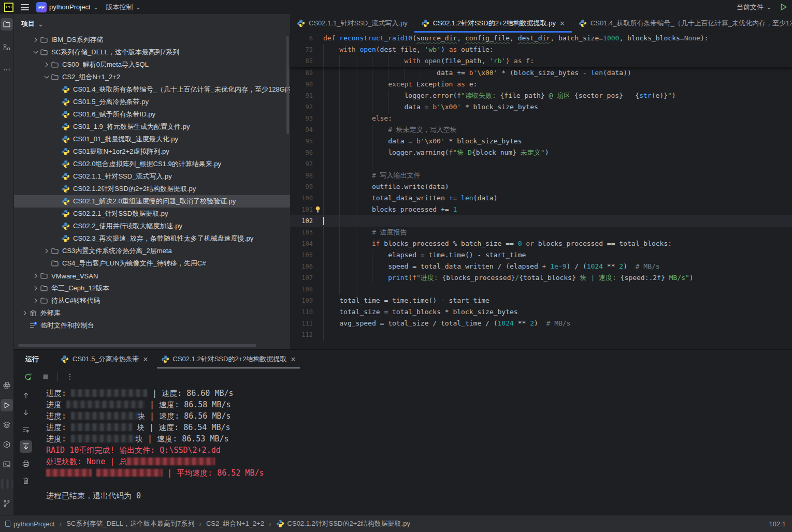 Image resolution: width=792 pixels, height=532 pixels. I want to click on tree-item: 外部库, so click(152, 313).